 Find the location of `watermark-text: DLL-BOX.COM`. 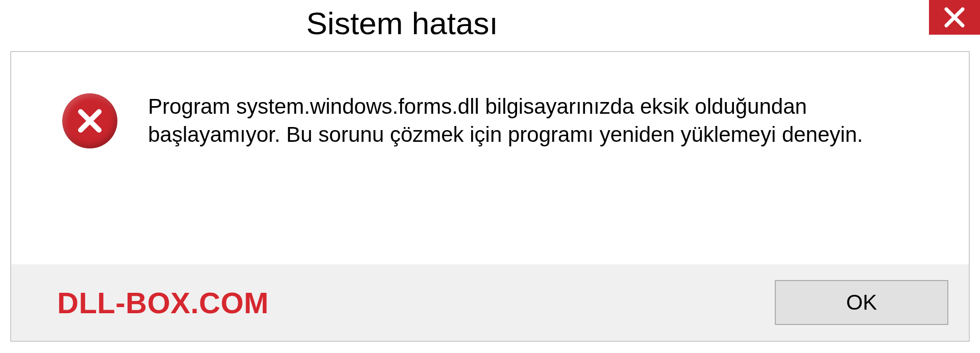

watermark-text: DLL-BOX.COM is located at coordinates (163, 303).